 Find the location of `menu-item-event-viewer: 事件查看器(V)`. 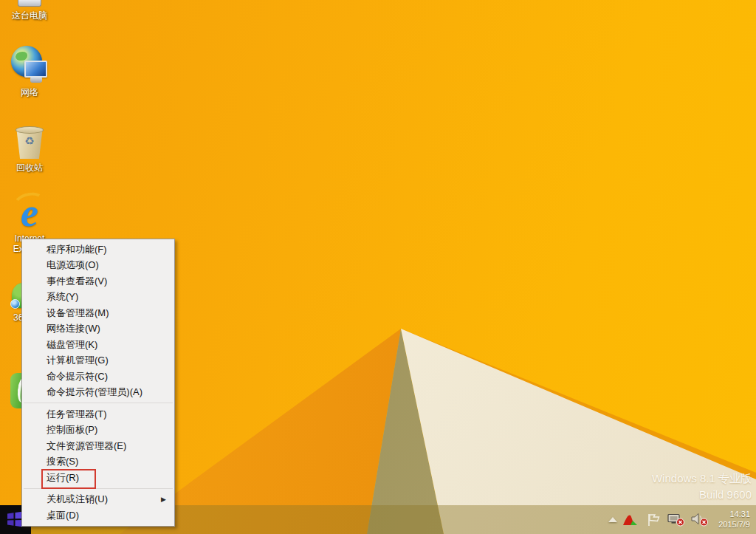

menu-item-event-viewer: 事件查看器(V) is located at coordinates (98, 281).